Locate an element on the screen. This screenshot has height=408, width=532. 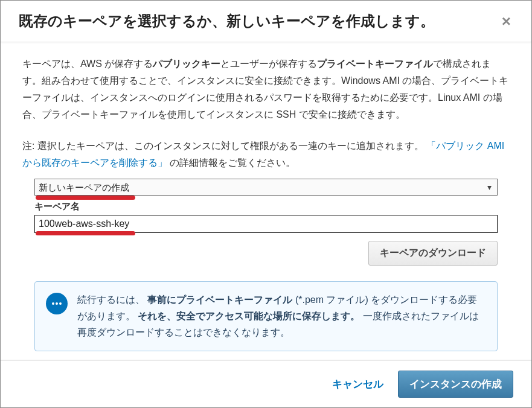
info-box: 続行するには、 事前にプライベートキーファイル (*.pem ファイル) をダウ… is located at coordinates (266, 316).